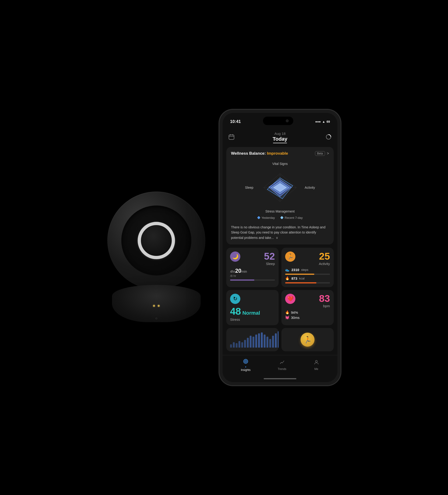 This screenshot has width=448, height=495. Describe the element at coordinates (280, 196) in the screenshot. I see `wellness-card: Wellness Balance: Improvable Beta >` at that location.